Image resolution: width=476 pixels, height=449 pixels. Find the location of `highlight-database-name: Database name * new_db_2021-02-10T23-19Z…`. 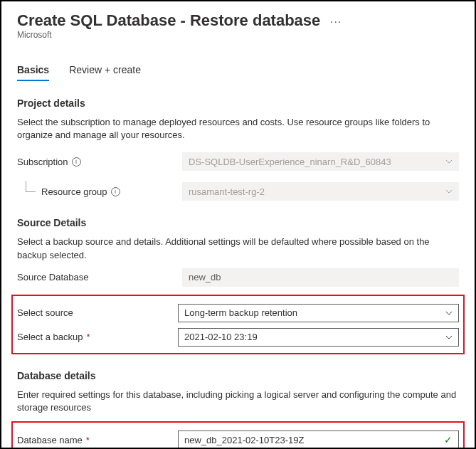

highlight-database-name: Database name * new_db_2021-02-10T23-19Z… is located at coordinates (238, 435).